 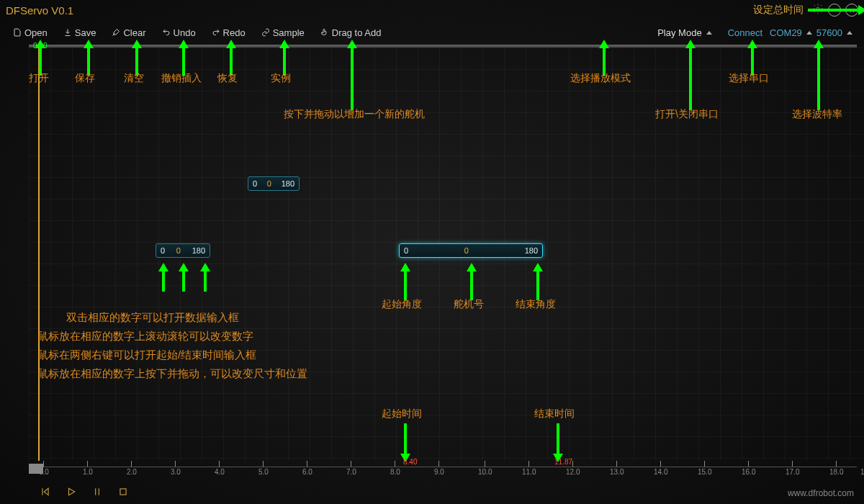 What do you see at coordinates (395, 472) in the screenshot?
I see `tick-label: 8.0` at bounding box center [395, 472].